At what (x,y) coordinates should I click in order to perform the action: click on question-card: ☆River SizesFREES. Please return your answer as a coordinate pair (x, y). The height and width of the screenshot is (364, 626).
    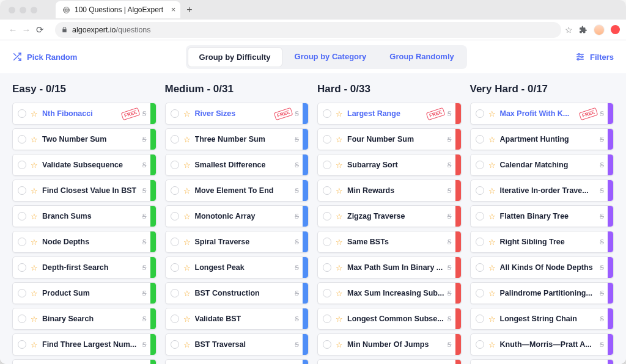
    Looking at the image, I should click on (237, 114).